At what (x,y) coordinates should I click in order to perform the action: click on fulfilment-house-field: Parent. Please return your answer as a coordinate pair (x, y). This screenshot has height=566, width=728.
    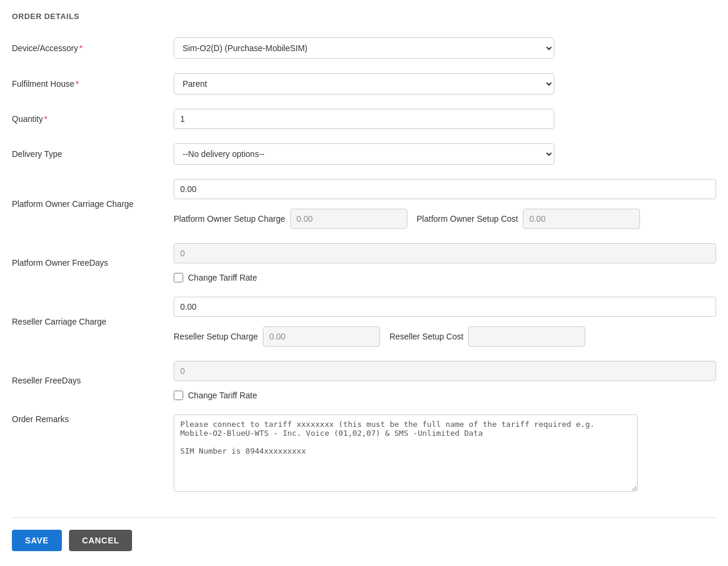
    Looking at the image, I should click on (364, 84).